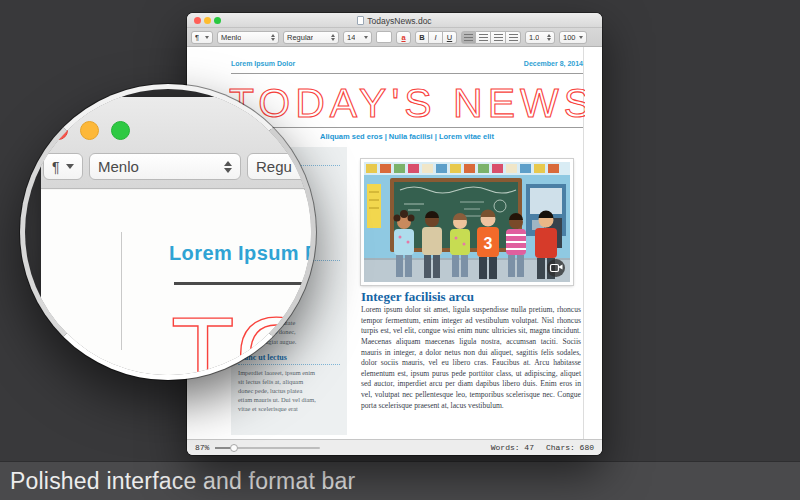 This screenshot has width=800, height=500. What do you see at coordinates (277, 400) in the screenshot?
I see `sidebar-line: etiam mauris ut. Dui vel diam,` at bounding box center [277, 400].